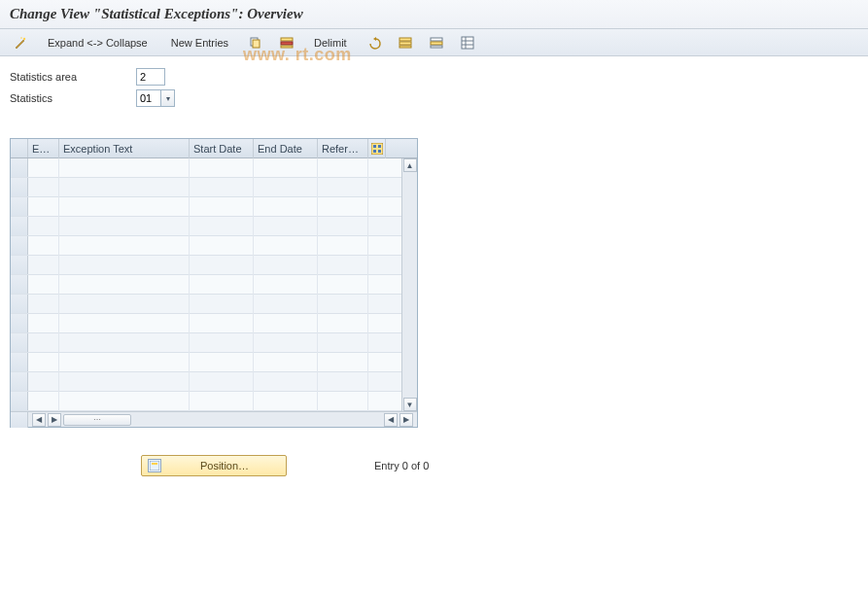 The width and height of the screenshot is (868, 593). What do you see at coordinates (468, 43) in the screenshot?
I see `table-settings-button` at bounding box center [468, 43].